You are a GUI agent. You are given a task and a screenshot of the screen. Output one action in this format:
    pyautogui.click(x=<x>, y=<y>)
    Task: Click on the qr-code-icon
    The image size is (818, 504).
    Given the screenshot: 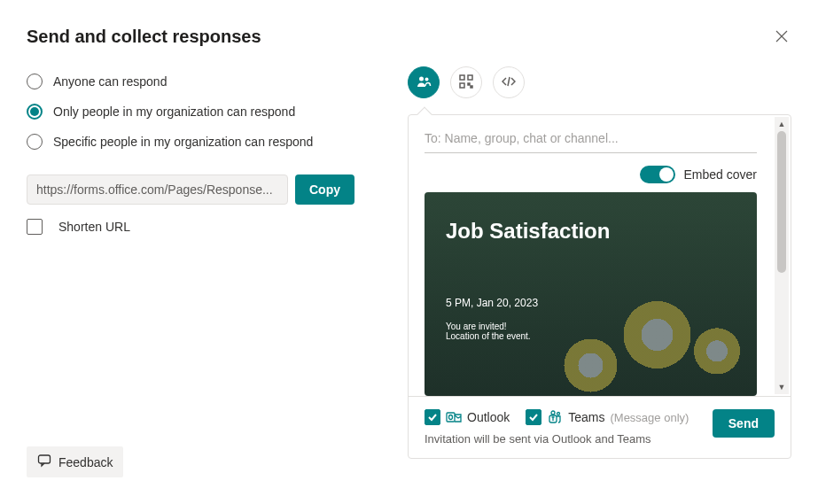 What is the action you would take?
    pyautogui.click(x=466, y=83)
    